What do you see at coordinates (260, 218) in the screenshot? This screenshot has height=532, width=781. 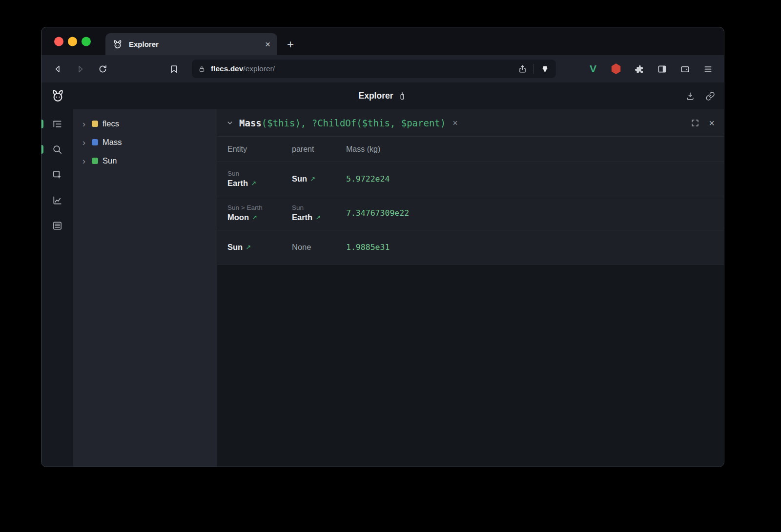 I see `entity-link: Moon ↗` at bounding box center [260, 218].